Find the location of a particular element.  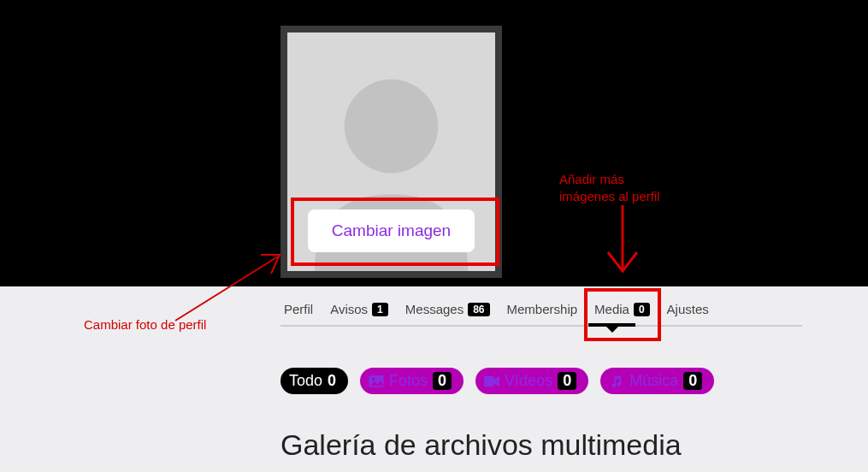

tab-label: Ajustes is located at coordinates (688, 310).